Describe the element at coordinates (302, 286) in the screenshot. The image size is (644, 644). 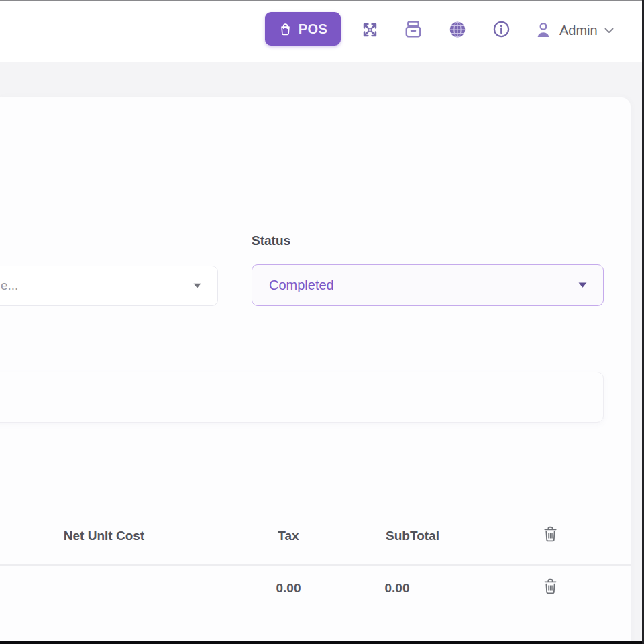
I see `status-select-value: Completed` at that location.